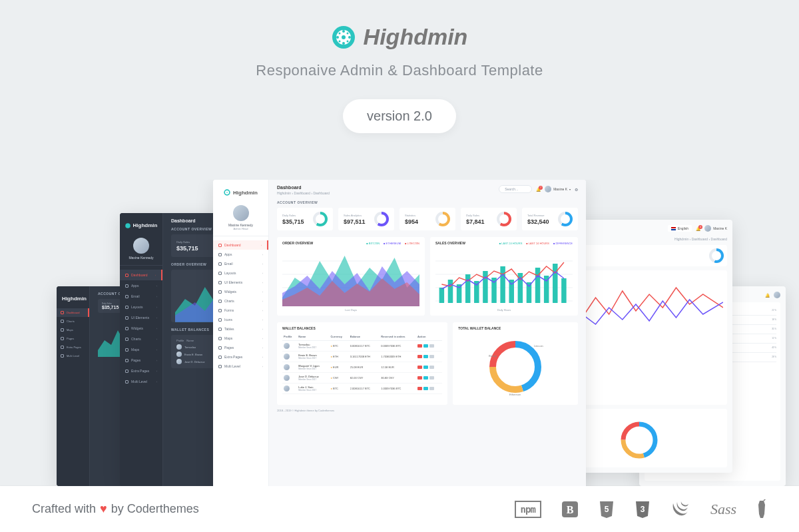 This screenshot has height=532, width=799. What do you see at coordinates (351, 310) in the screenshot?
I see `chart-footer: Last Days` at bounding box center [351, 310].